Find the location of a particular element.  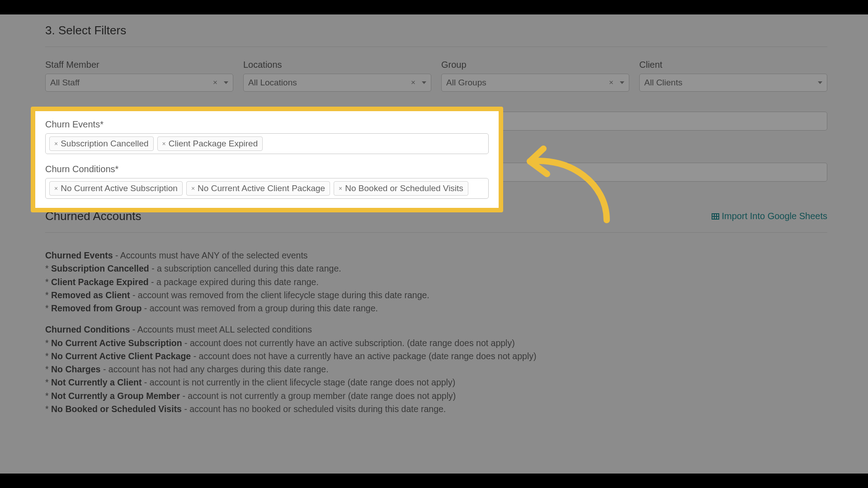

desc-condition-line: * No Booked or Scheduled Visits - accoun… is located at coordinates (436, 409).